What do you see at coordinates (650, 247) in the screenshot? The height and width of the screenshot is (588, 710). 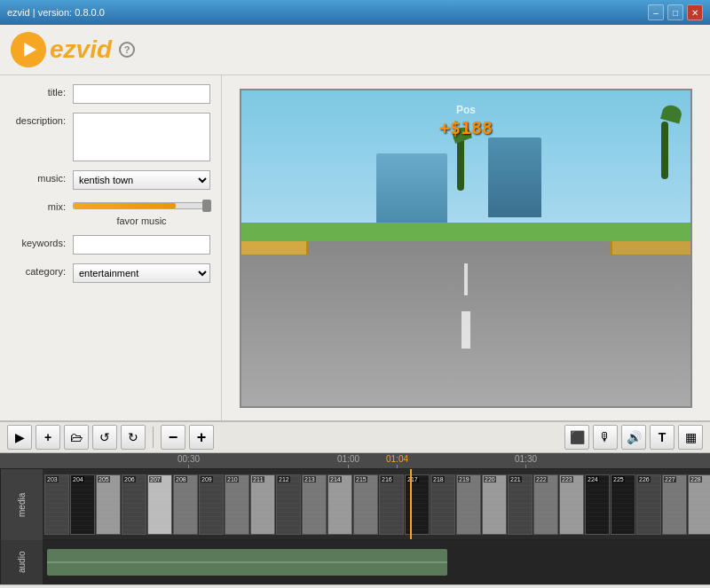 I see `curb-right` at bounding box center [650, 247].